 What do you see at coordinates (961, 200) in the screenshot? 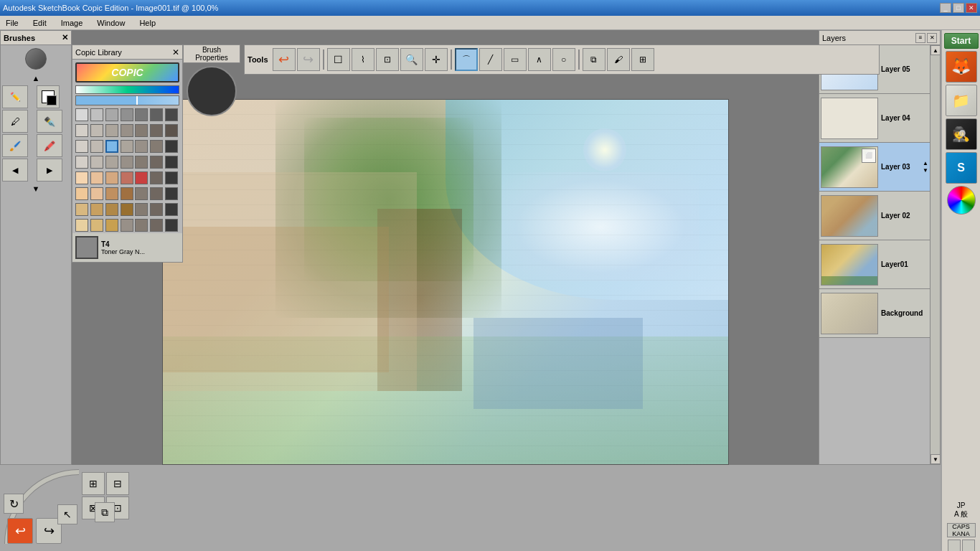
I see `color-wheel-button` at bounding box center [961, 200].